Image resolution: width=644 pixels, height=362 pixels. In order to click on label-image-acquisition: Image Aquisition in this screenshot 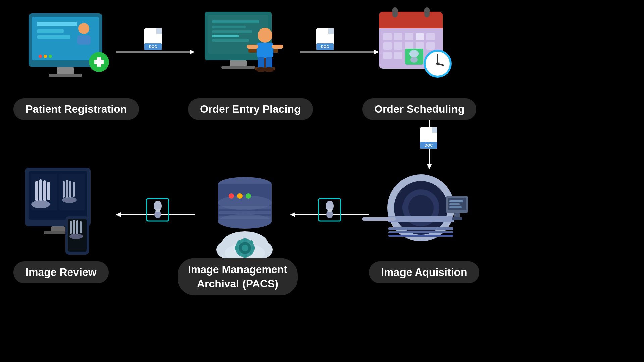, I will do `click(424, 272)`.